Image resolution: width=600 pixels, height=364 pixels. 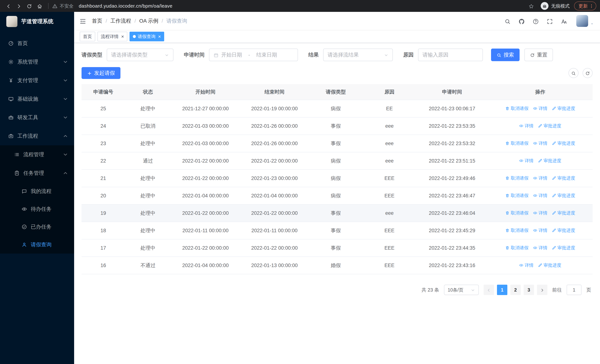 What do you see at coordinates (37, 80) in the screenshot?
I see `sidebar-item-payment-management: 支付管理` at bounding box center [37, 80].